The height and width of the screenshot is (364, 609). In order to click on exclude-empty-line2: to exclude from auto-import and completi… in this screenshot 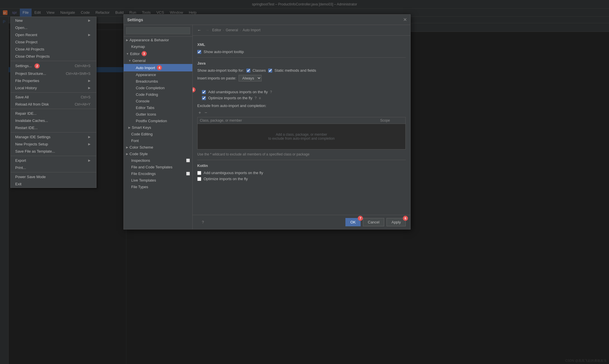, I will do `click(301, 139)`.